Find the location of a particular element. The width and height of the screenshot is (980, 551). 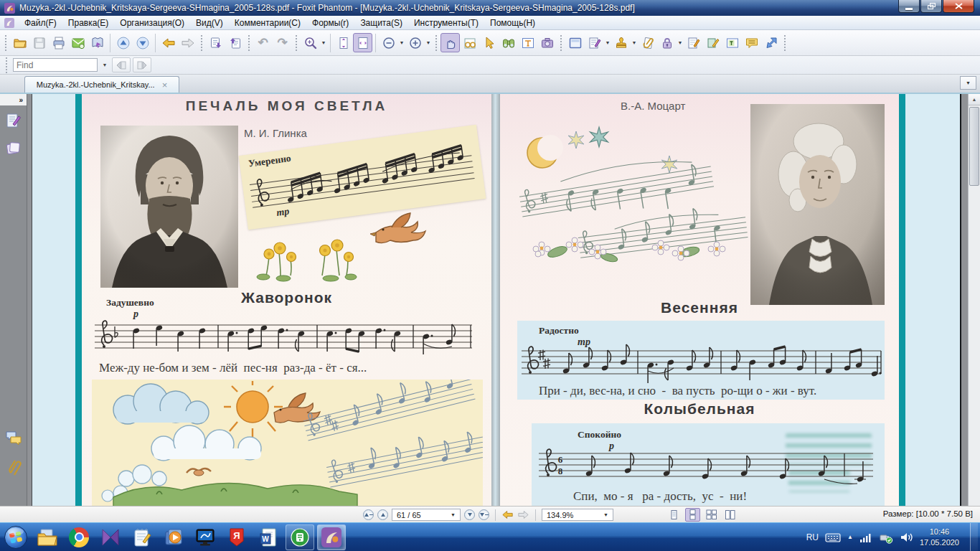

menu-view: Вид(V) is located at coordinates (209, 23).